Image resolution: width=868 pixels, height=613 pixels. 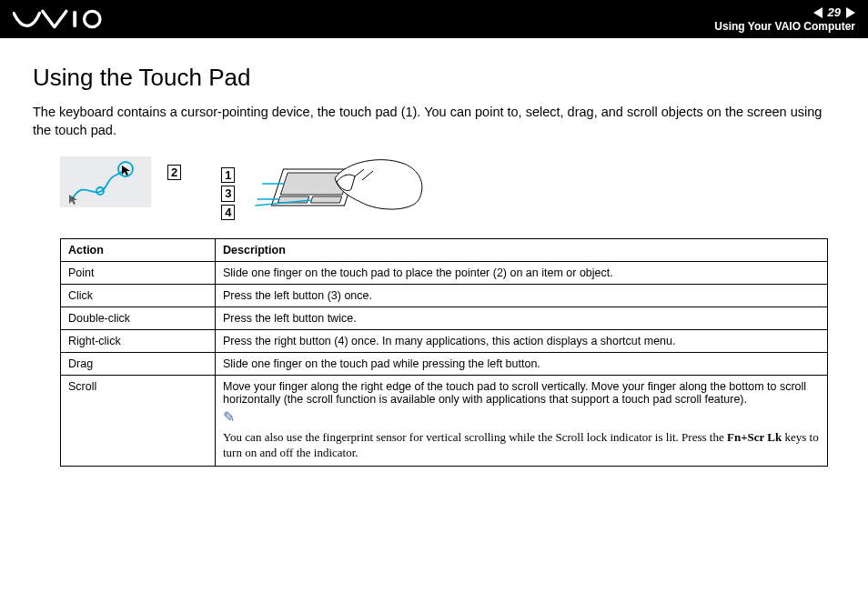 I want to click on table-header-row: Action Description, so click(x=444, y=249).